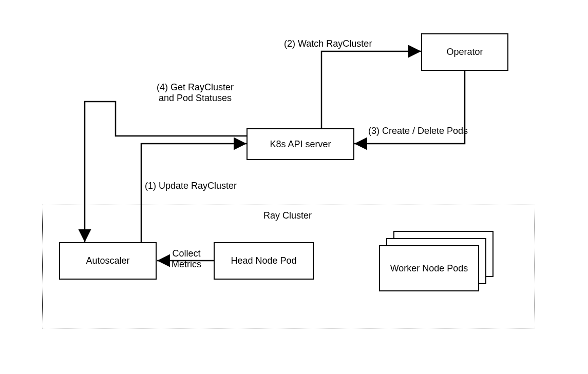  I want to click on head-node-label: Head Node Pod, so click(263, 261).